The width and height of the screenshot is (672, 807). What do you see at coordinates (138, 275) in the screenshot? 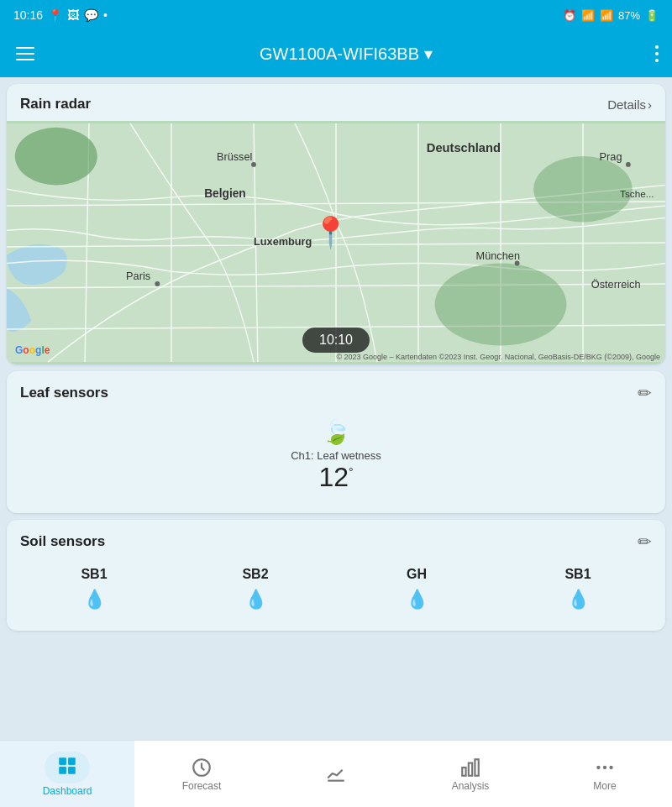
I see `svg-text: Paris` at bounding box center [138, 275].